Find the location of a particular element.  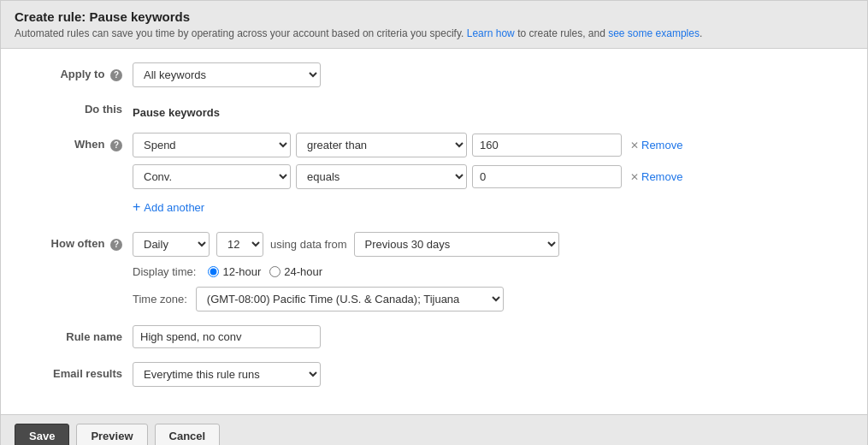

when-condition-select-1: greater than less than equals is located at coordinates (381, 145).